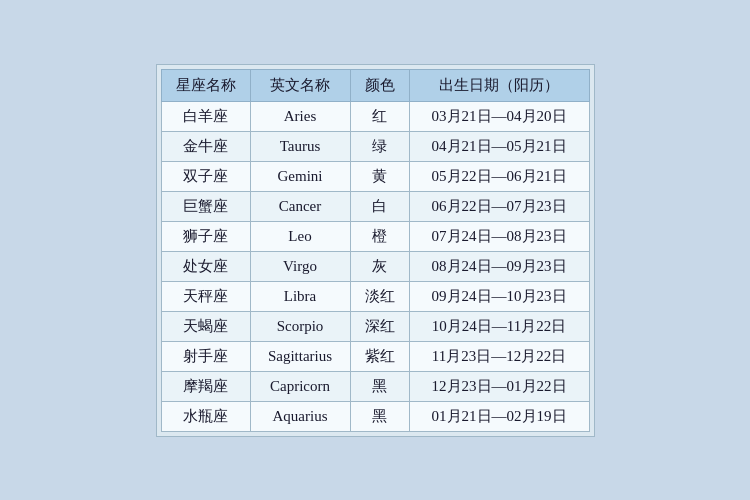  What do you see at coordinates (206, 326) in the screenshot?
I see `cell-chinese-name: 天蝎座` at bounding box center [206, 326].